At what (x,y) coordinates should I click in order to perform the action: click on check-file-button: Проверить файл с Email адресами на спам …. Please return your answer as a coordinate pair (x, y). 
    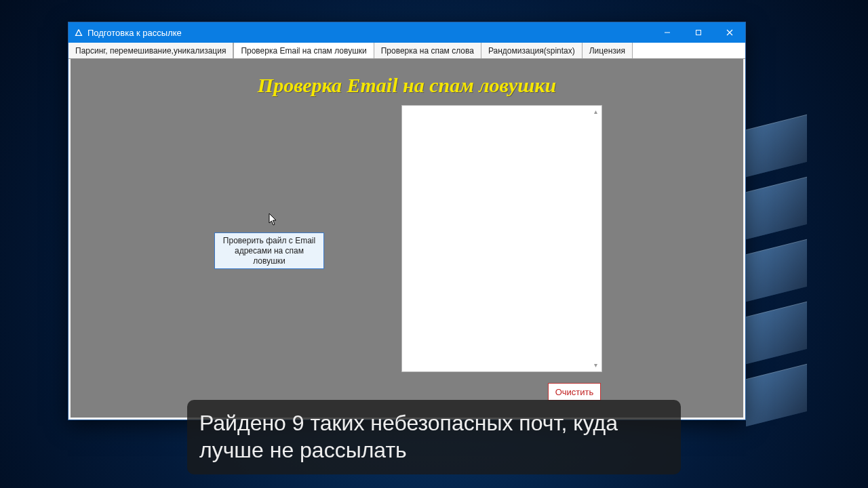
    Looking at the image, I should click on (269, 251).